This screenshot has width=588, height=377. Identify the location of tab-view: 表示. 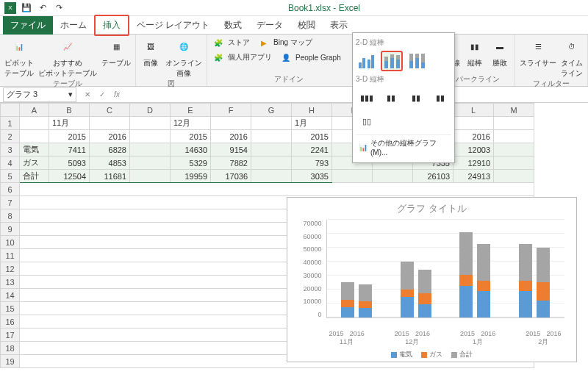
(339, 25).